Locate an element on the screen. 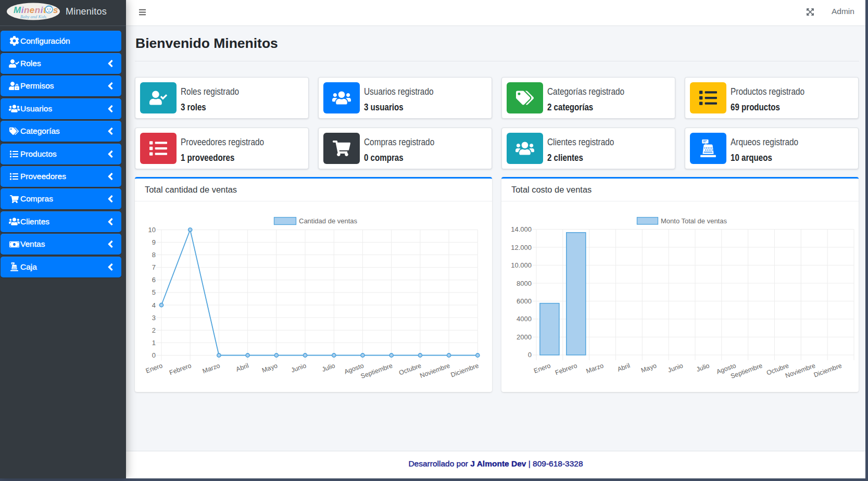  svg-text: 10.000 is located at coordinates (521, 265).